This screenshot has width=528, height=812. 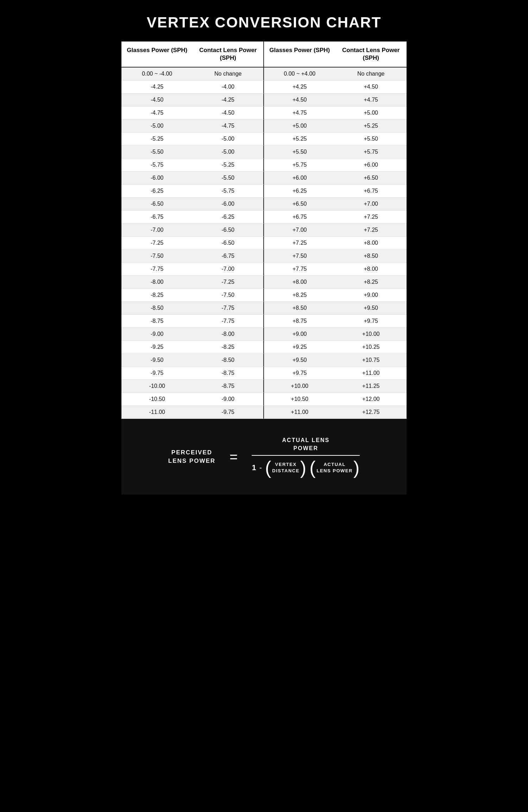 I want to click on table-cell: +6.25, so click(x=300, y=191).